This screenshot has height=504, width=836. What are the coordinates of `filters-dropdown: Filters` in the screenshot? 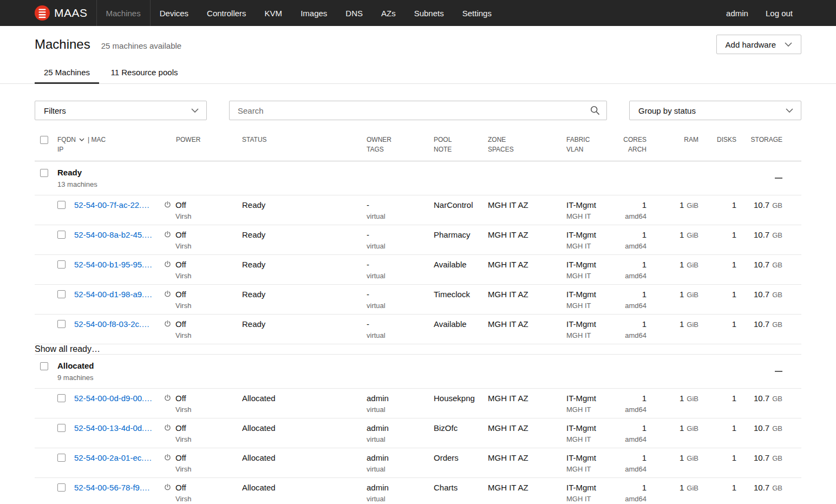 It's located at (121, 110).